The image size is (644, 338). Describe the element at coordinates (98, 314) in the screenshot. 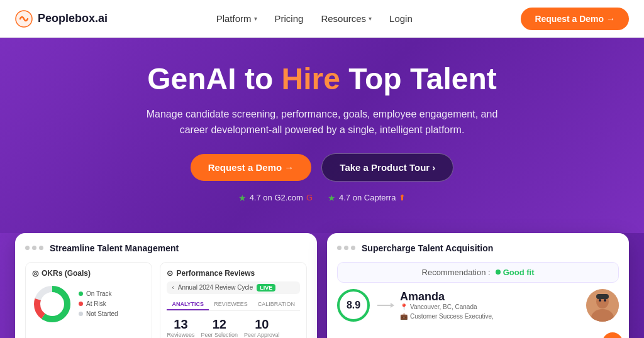

I see `legend-not-started: Not Started` at that location.